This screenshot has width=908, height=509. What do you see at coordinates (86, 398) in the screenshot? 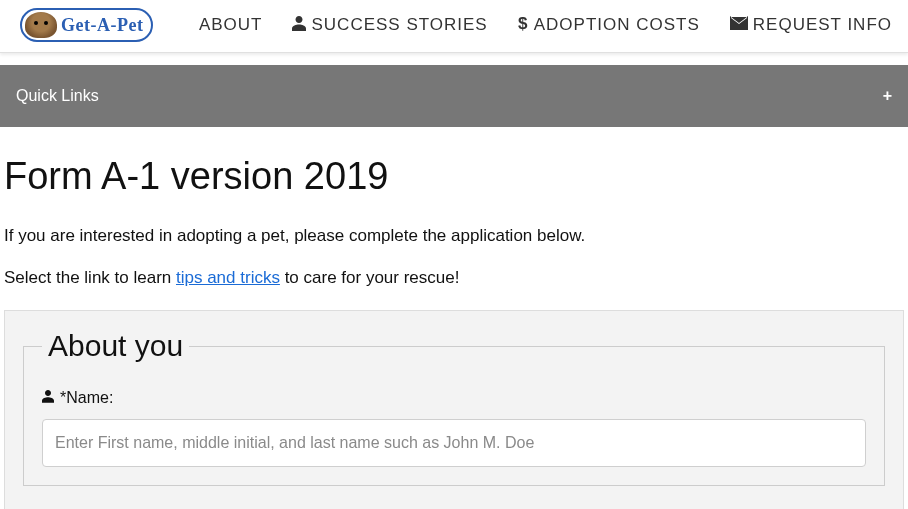
I see `name-label-text: *Name:` at bounding box center [86, 398].